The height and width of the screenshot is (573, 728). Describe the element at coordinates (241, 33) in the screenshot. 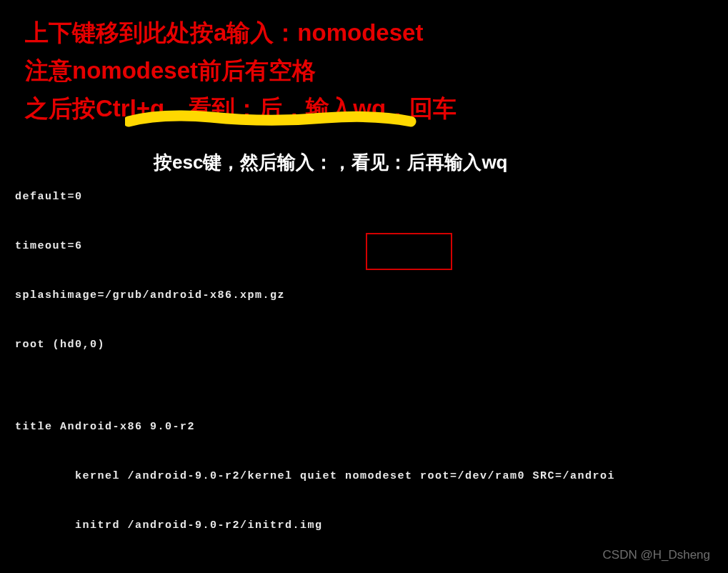

I see `annotation-line-1: 上下键移到此处按a输入：nomodeset` at that location.